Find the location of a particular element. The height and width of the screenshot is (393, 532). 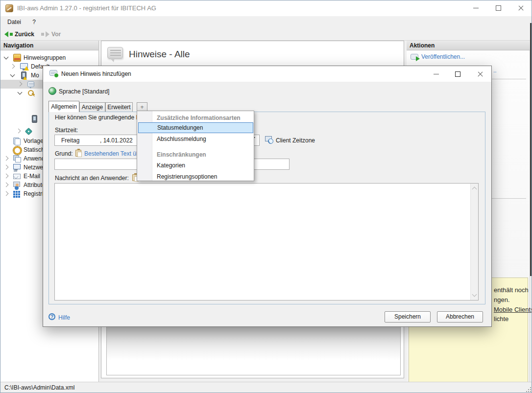

language-label: Sprache [Standard] is located at coordinates (84, 92).